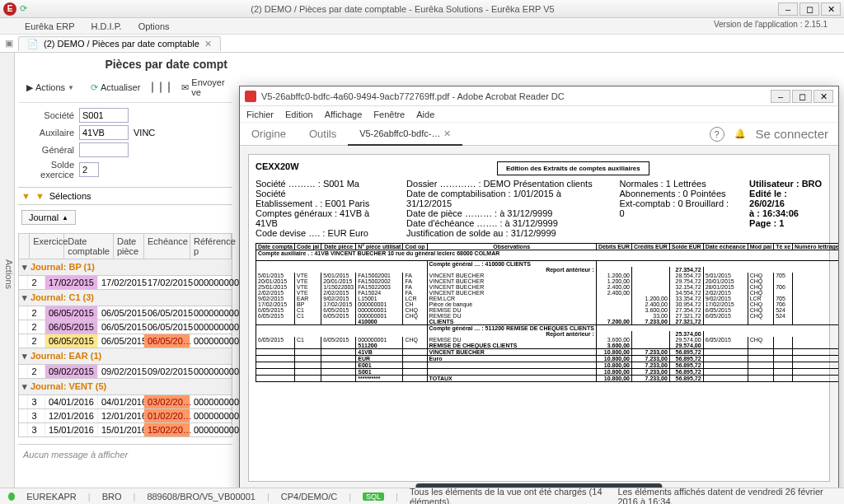 The height and width of the screenshot is (504, 844). I want to click on status-msg2: Les éléments affichés datent de vendredi…, so click(727, 496).